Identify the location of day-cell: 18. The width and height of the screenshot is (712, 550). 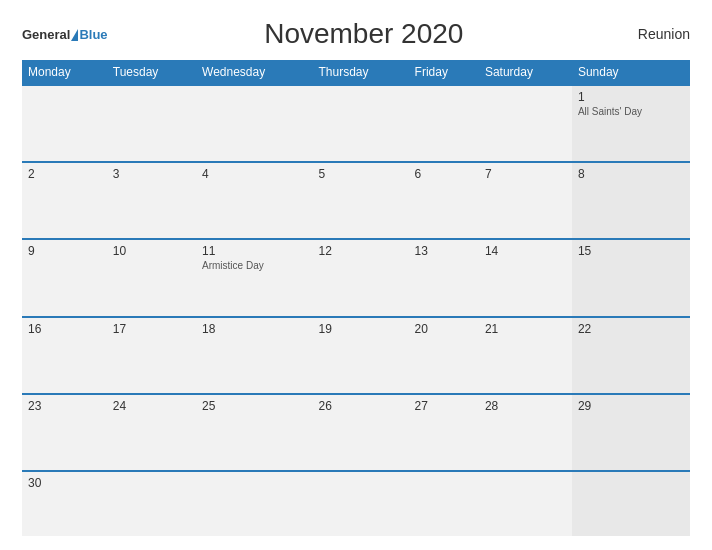
(254, 356).